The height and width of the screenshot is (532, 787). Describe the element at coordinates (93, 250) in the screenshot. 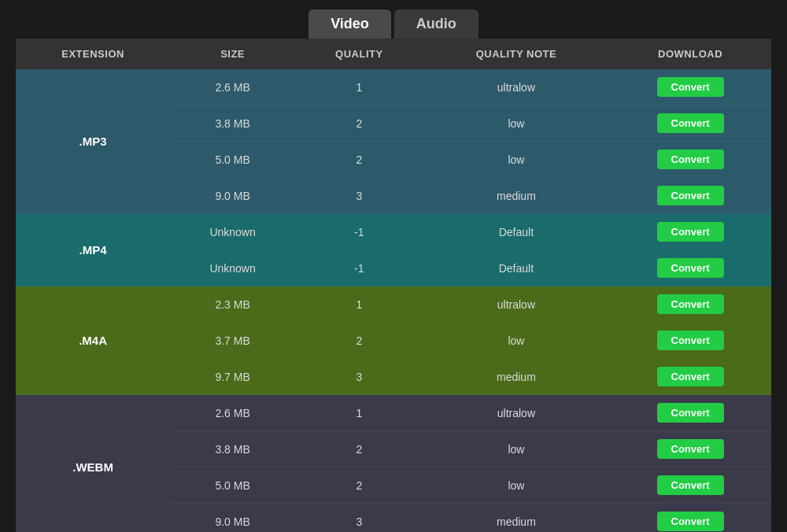

I see `extension-cell: .MP4` at that location.